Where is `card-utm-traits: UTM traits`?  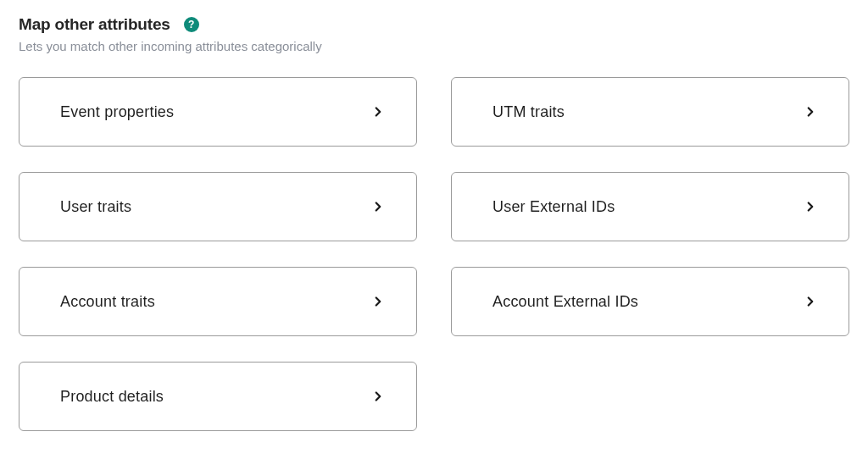
card-utm-traits: UTM traits is located at coordinates (650, 112).